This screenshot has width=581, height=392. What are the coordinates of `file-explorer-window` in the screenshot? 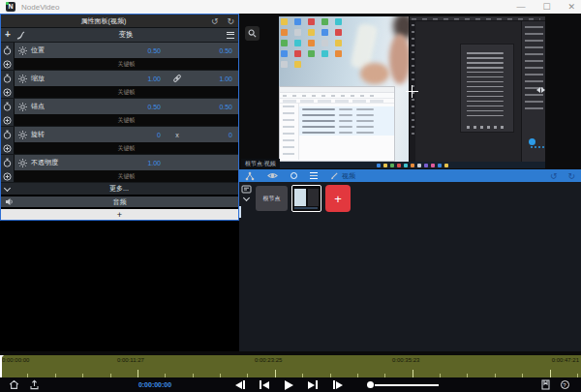 It's located at (337, 124).